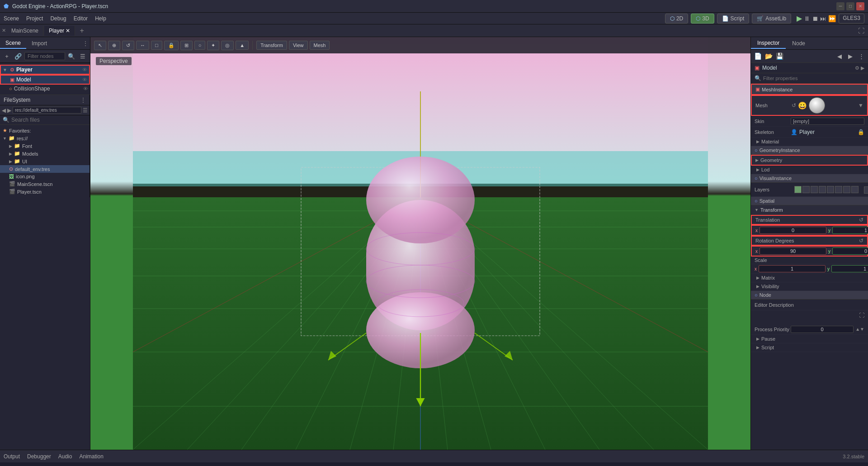  Describe the element at coordinates (128, 45) in the screenshot. I see `rotate-tool-button: ↺` at that location.